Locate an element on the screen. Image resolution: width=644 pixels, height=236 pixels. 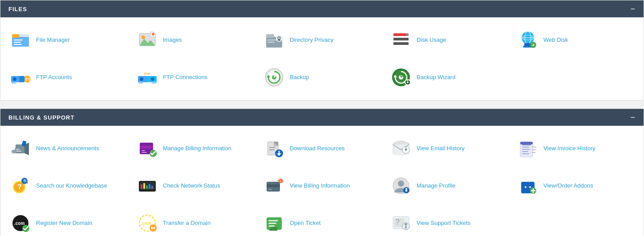
backup-wizard-icon is located at coordinates (401, 77).